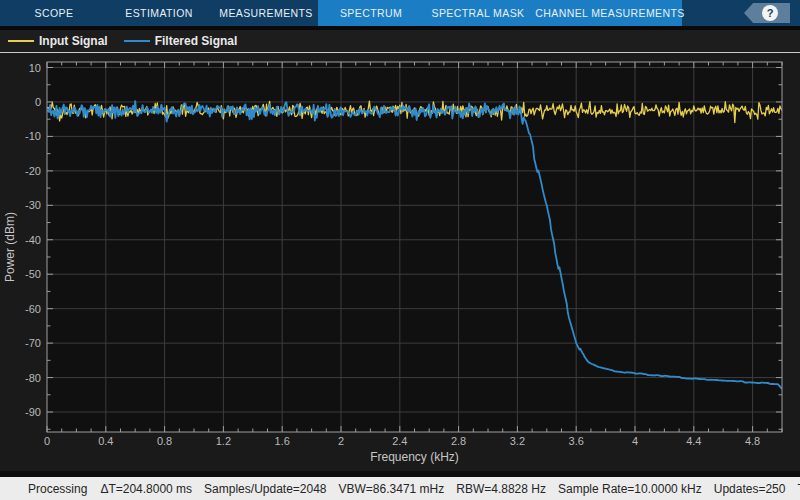 This screenshot has height=500, width=800. I want to click on svg-text: 1.2, so click(224, 441).